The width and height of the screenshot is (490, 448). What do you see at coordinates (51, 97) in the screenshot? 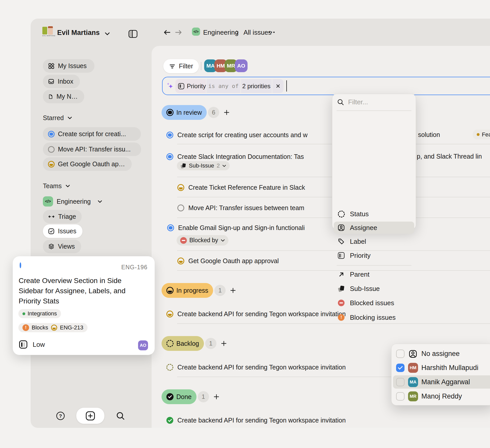
I see `note-icon` at bounding box center [51, 97].